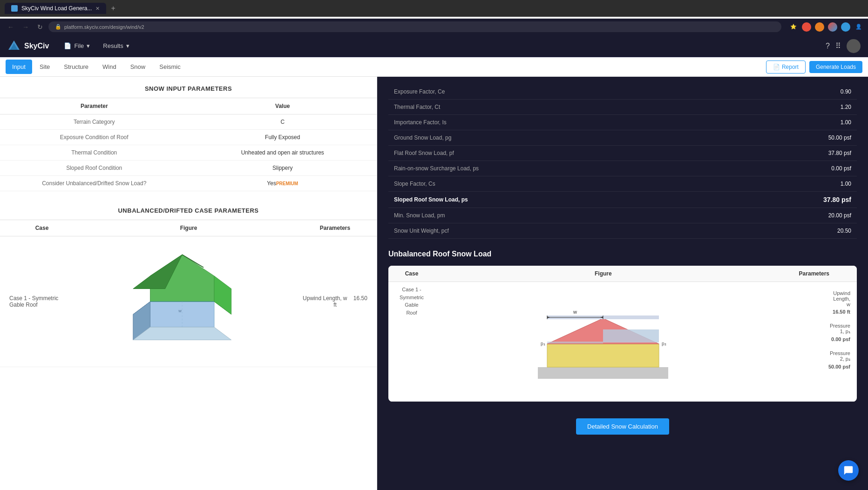  I want to click on table-header-row: Case Figure Parameters, so click(623, 274).